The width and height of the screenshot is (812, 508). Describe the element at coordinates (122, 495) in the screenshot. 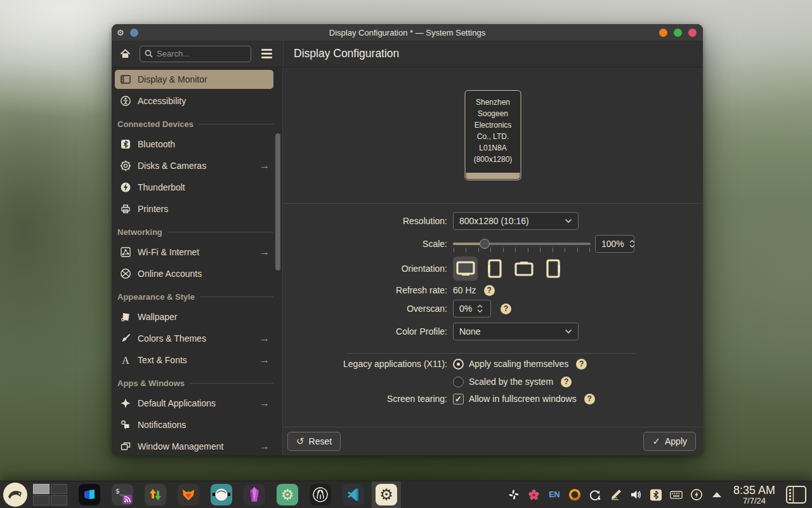

I see `taskbar-app-terminal: $_` at that location.